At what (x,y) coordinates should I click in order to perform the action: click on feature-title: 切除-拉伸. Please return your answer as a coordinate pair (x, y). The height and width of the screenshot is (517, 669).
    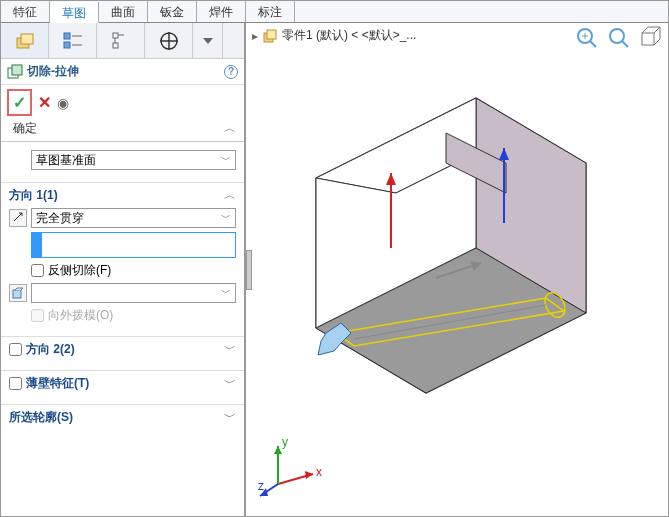
    Looking at the image, I should click on (53, 72).